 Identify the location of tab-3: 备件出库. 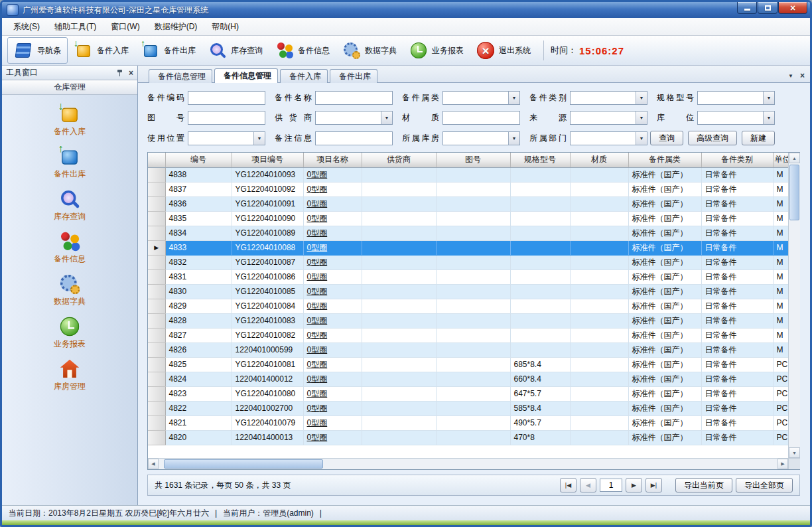
(354, 76).